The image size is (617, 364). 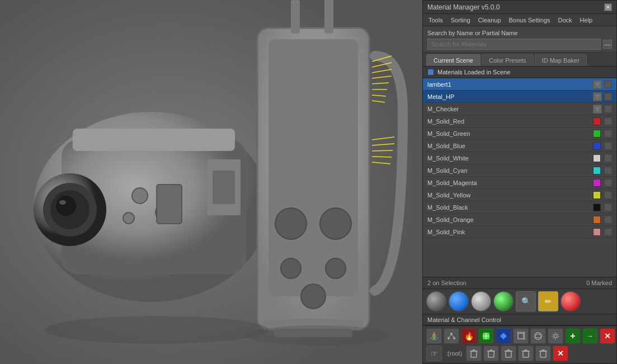 What do you see at coordinates (520, 344) in the screenshot?
I see `bottom-toolbar: 🔥` at bounding box center [520, 344].